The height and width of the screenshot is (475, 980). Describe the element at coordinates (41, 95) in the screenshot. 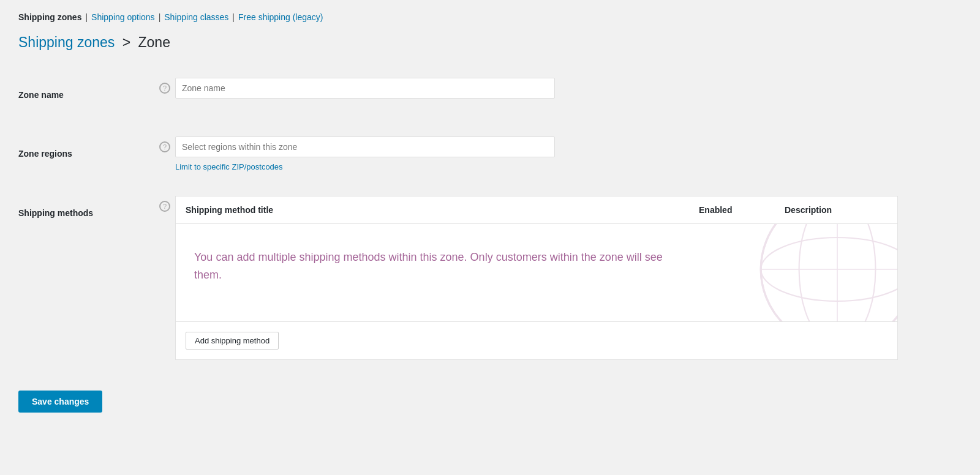

I see `zone-name-label: Zone name` at that location.